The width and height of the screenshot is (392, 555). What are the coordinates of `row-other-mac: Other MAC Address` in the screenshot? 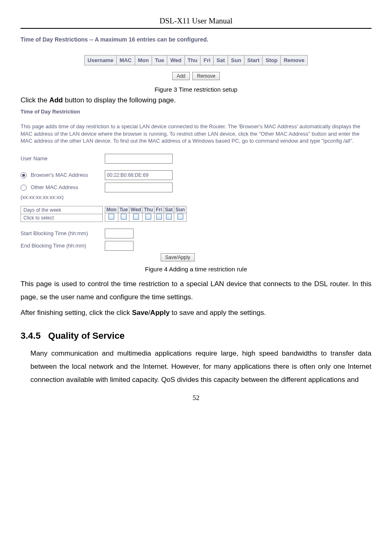 It's located at (196, 187).